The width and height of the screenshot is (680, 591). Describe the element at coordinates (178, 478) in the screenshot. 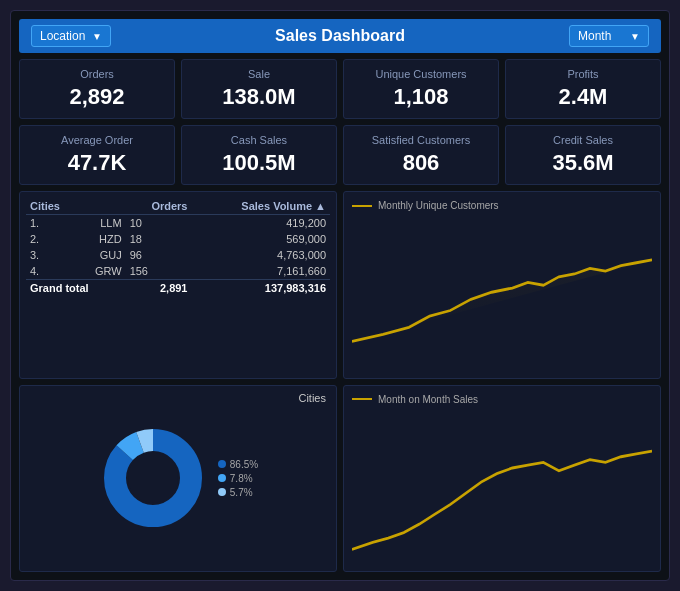

I see `donut-container: 86.5% 7.8% 5.7%` at that location.